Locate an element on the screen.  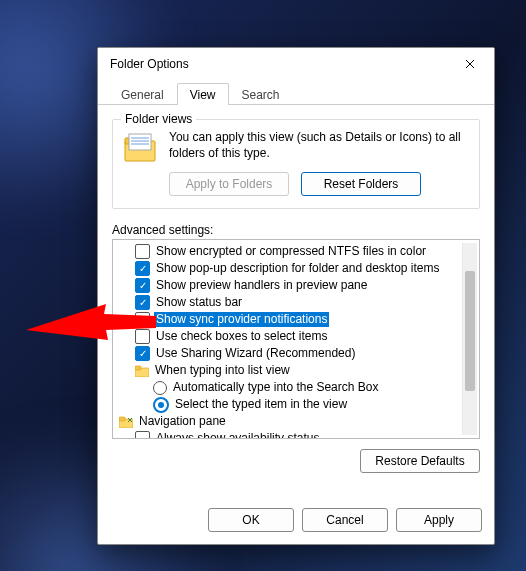
tab-search: Search is located at coordinates (261, 94).